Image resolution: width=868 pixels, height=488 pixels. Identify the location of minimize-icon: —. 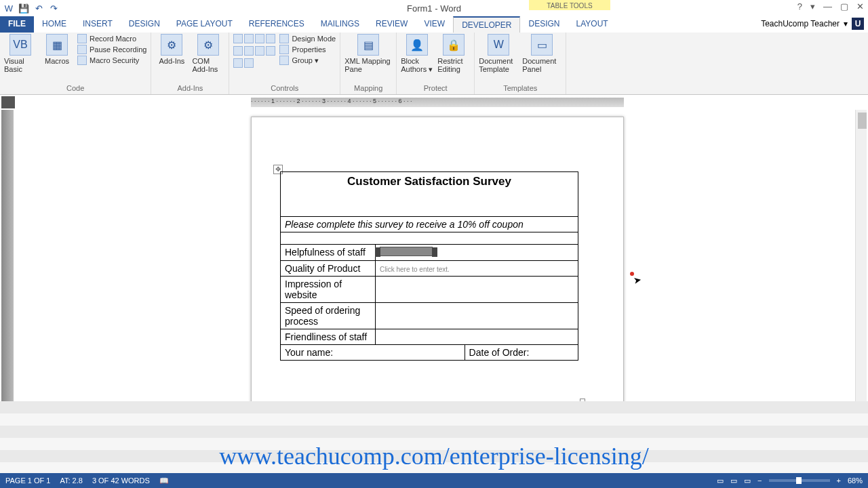
(827, 7).